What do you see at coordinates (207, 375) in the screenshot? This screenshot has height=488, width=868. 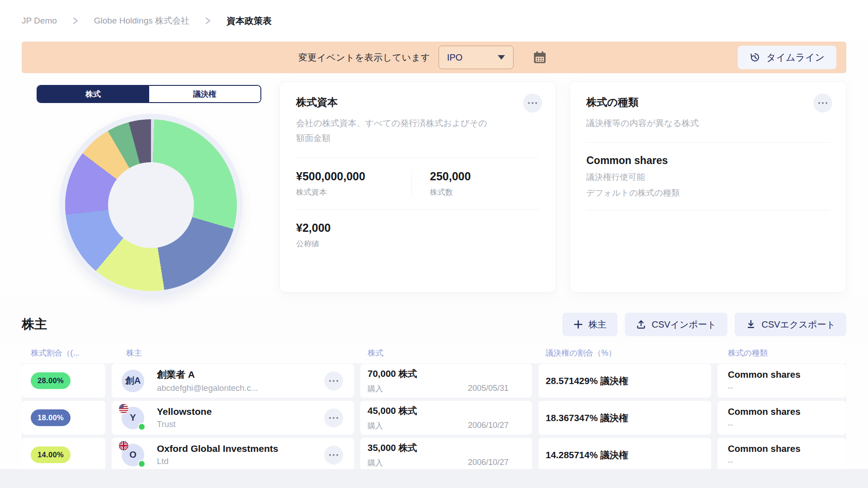 I see `shareholder-name: 創業者 A` at bounding box center [207, 375].